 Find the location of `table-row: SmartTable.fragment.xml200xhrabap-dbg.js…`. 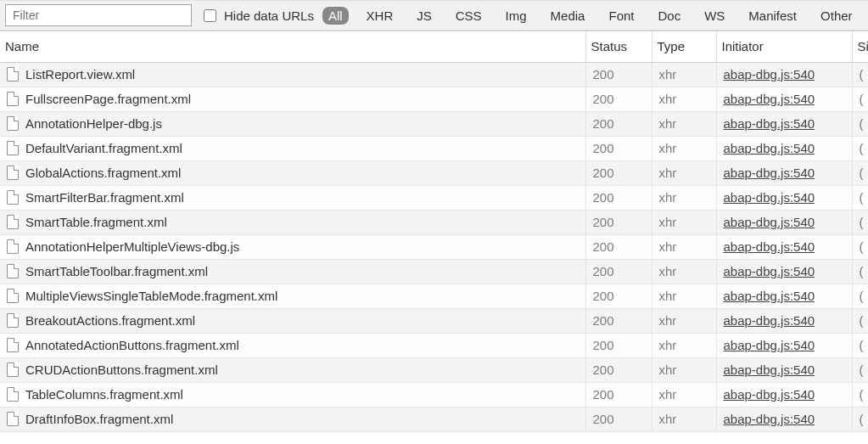

table-row: SmartTable.fragment.xml200xhrabap-dbg.js… is located at coordinates (434, 222).